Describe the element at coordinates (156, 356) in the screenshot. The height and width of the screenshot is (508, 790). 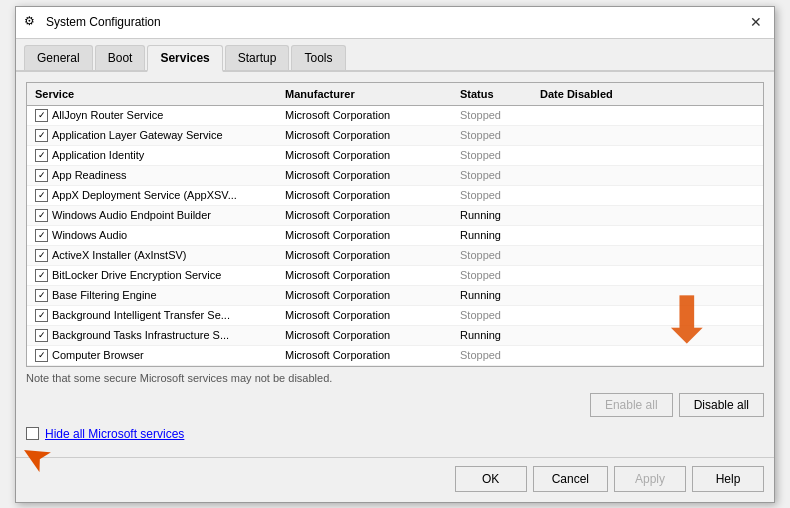
I see `service-name-cell: Computer Browser` at that location.